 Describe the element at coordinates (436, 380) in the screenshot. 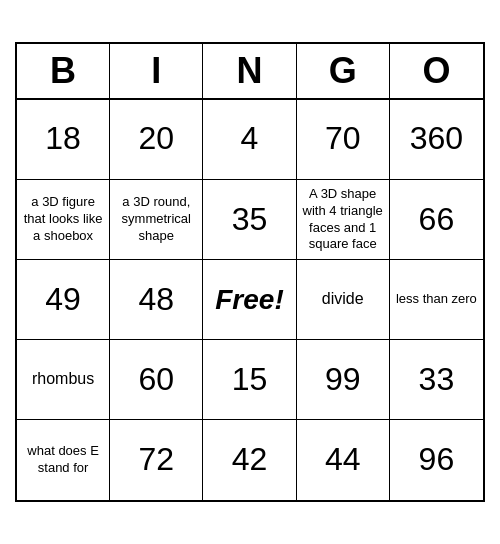

I see `bingo-cell: 33` at that location.